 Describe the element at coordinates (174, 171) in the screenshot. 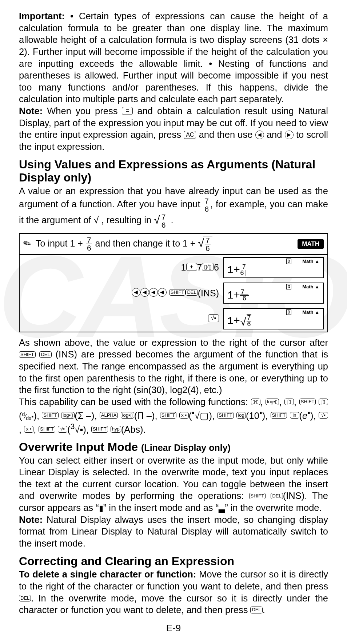

I see `arguments-heading: Using Values and Expressions as Argument…` at that location.